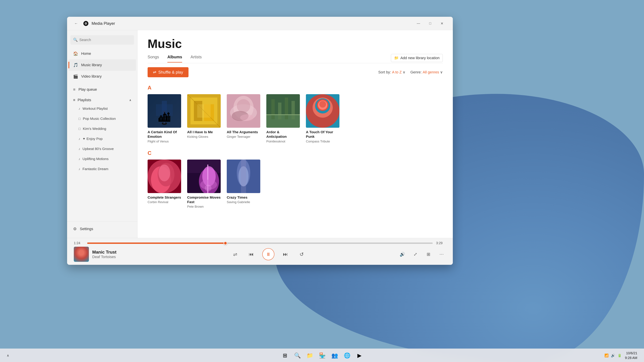 The width and height of the screenshot is (644, 362). I want to click on playlist-icon-kims: □, so click(80, 129).